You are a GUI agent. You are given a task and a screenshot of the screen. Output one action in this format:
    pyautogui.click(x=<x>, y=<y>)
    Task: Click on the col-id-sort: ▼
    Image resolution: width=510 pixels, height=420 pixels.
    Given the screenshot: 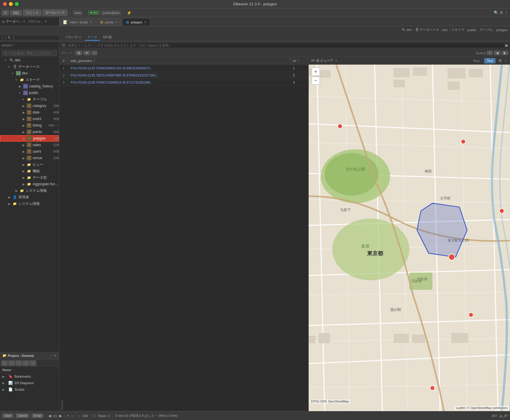 What is the action you would take?
    pyautogui.click(x=298, y=61)
    